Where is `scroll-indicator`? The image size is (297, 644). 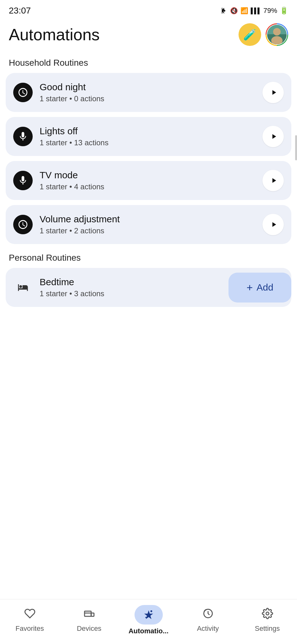 scroll-indicator is located at coordinates (296, 148).